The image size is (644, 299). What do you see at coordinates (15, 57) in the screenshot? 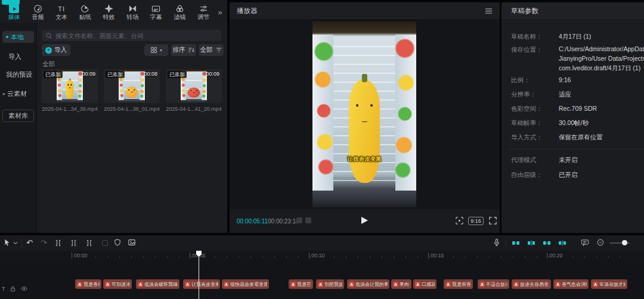
I see `sidebar-item-import: 导入` at bounding box center [15, 57].